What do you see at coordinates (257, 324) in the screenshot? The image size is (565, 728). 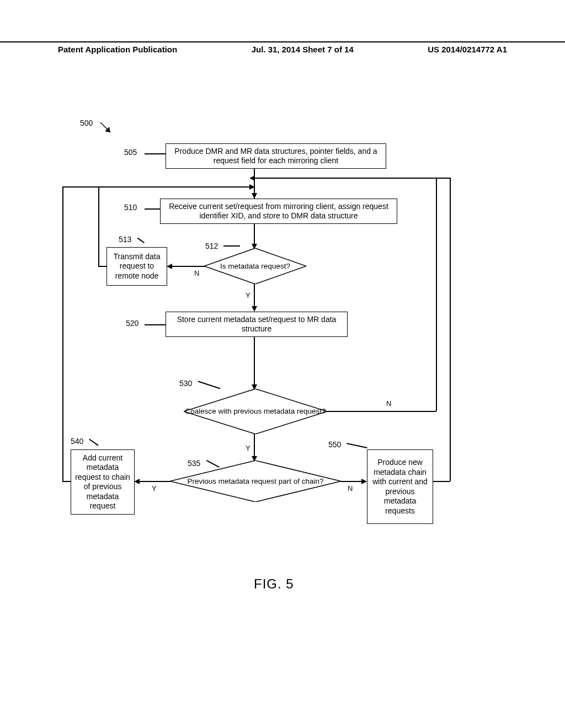 I see `box-520: Store current metadata set/request to MR…` at bounding box center [257, 324].